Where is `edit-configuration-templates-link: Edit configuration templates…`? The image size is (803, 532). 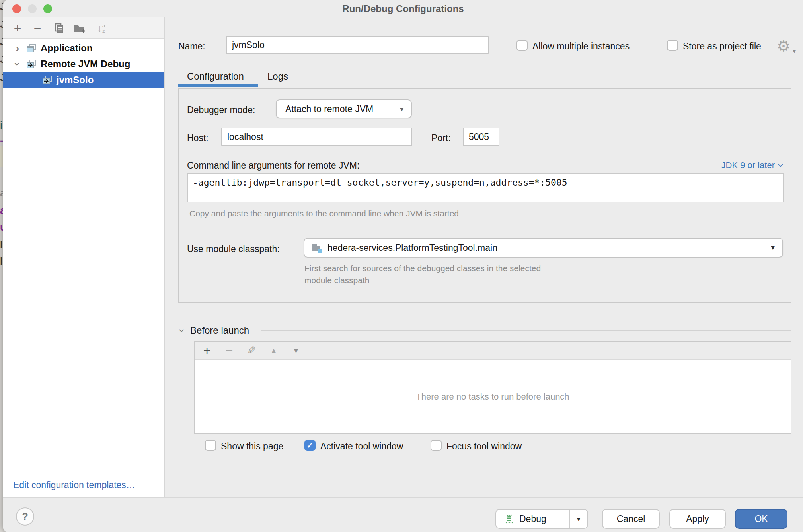
edit-configuration-templates-link: Edit configuration templates… is located at coordinates (74, 485).